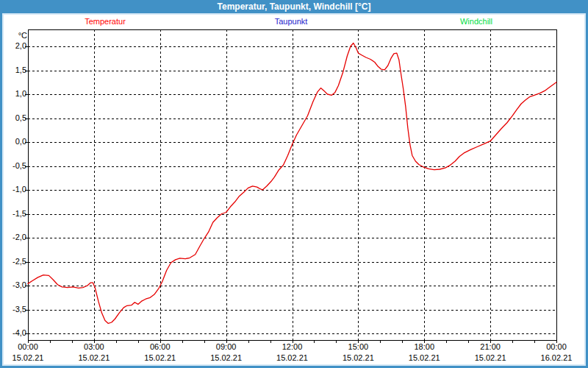 This screenshot has height=368, width=588. Describe the element at coordinates (15, 118) in the screenshot. I see `y-tick-label: 0,5` at that location.